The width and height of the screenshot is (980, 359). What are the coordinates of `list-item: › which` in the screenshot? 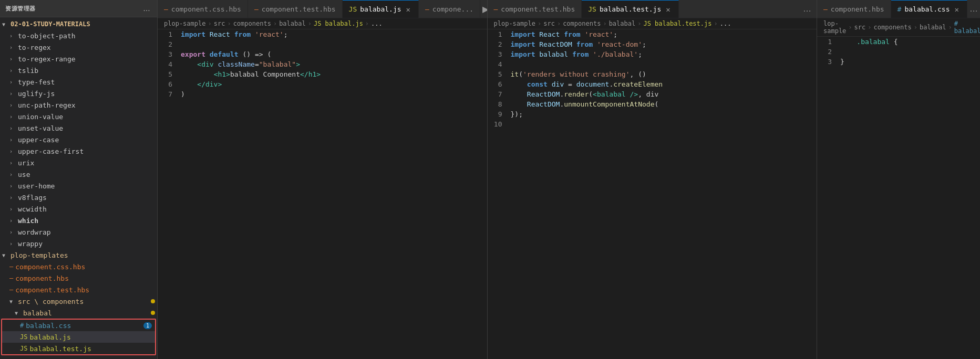 It's located at (79, 220).